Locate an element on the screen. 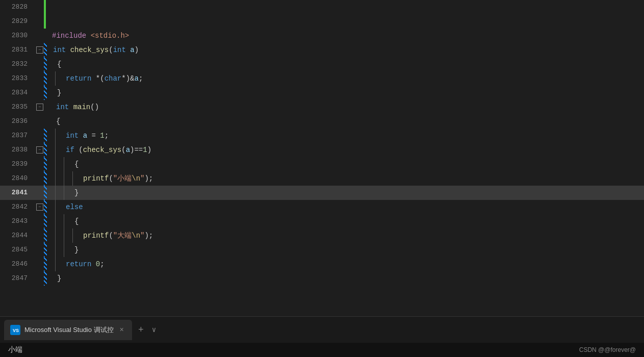 The image size is (644, 357). line-number: 2842 is located at coordinates (18, 207).